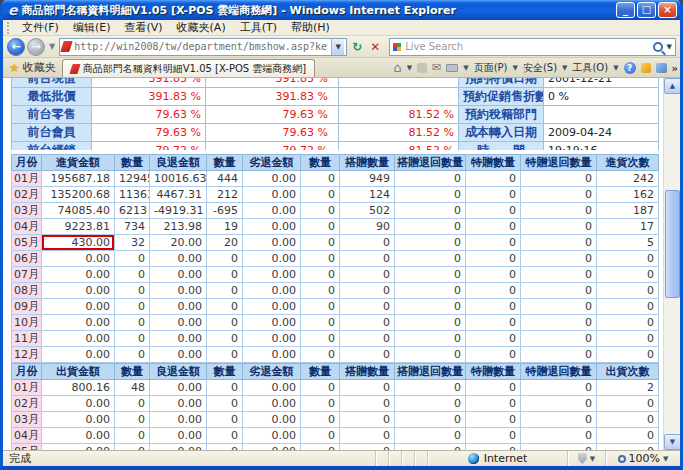  Describe the element at coordinates (342, 28) in the screenshot. I see `menu-bar: 文件(F) 编辑(E) 查看(V) 收藏夹(A) 工具(T) 帮助(H)` at that location.